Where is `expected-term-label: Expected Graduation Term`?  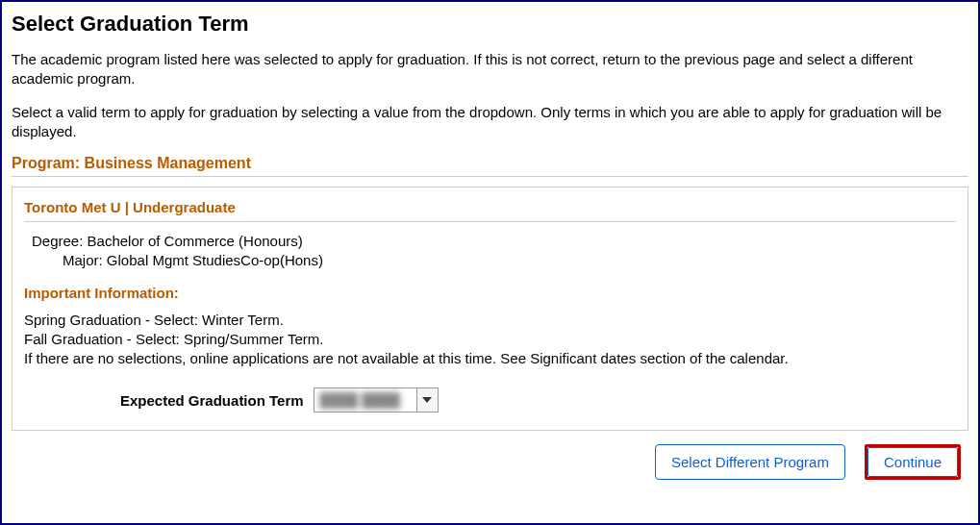
expected-term-label: Expected Graduation Term is located at coordinates (212, 400).